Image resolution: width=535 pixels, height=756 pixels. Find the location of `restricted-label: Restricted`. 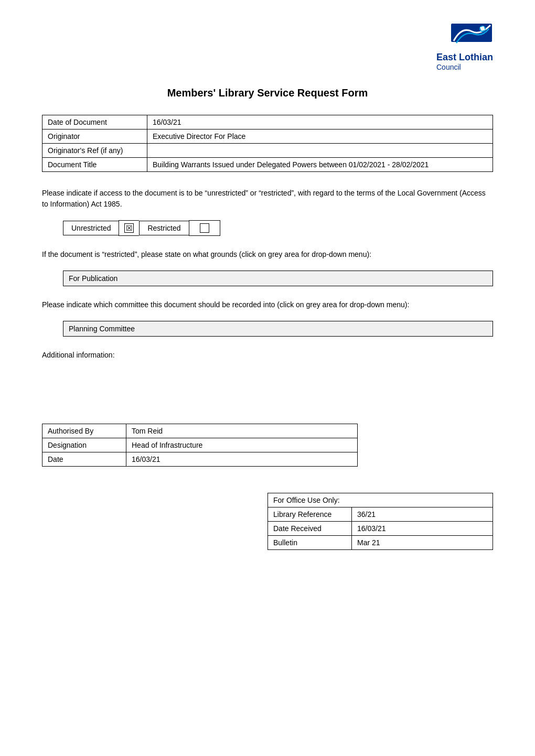

restricted-label: Restricted is located at coordinates (164, 228).